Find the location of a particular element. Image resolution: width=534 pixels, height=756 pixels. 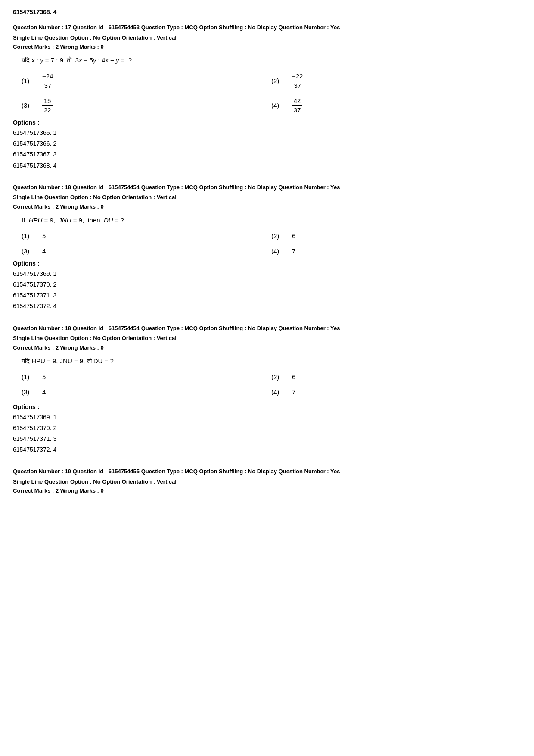

question-block-19: Question Number : 19 Question Id : 61547… is located at coordinates (267, 481).